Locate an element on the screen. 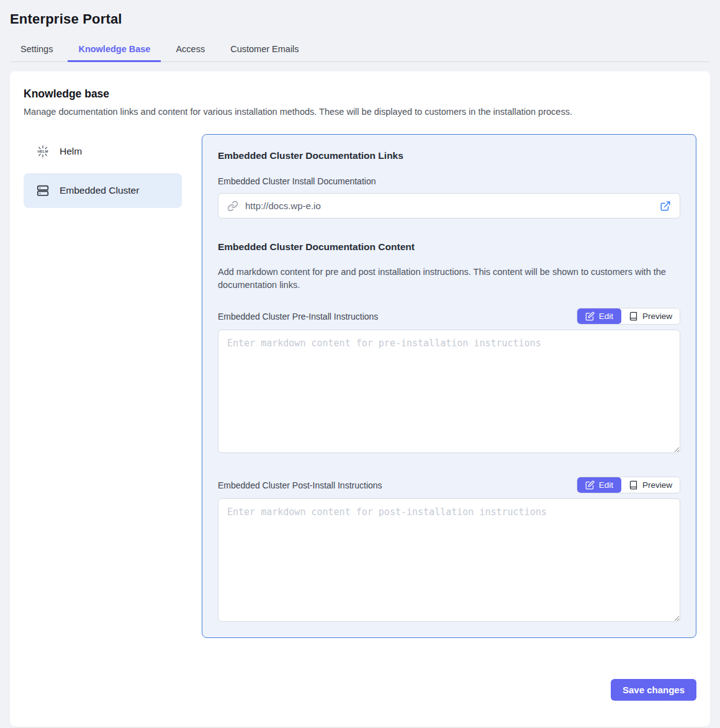 This screenshot has width=720, height=728. pre-install-header-row: Embedded Cluster Pre-Install Instruction… is located at coordinates (449, 317).